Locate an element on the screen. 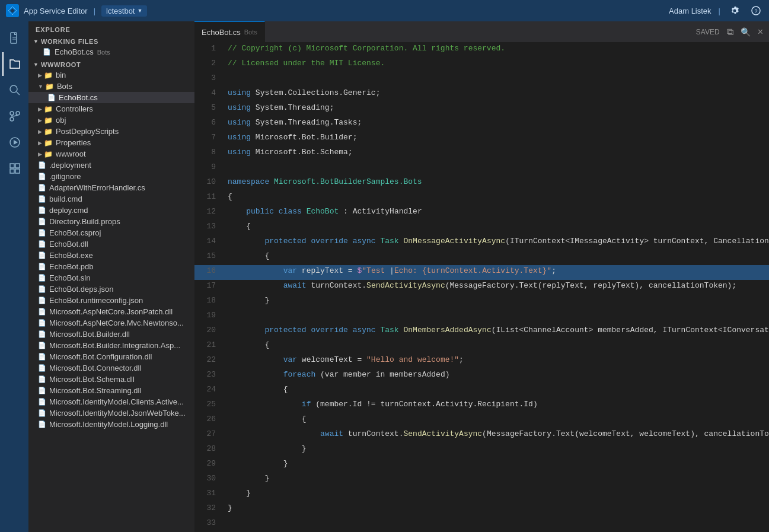 The width and height of the screenshot is (769, 532). sidebar-item-echobot-exe: 📄EchoBot.exe is located at coordinates (111, 255).